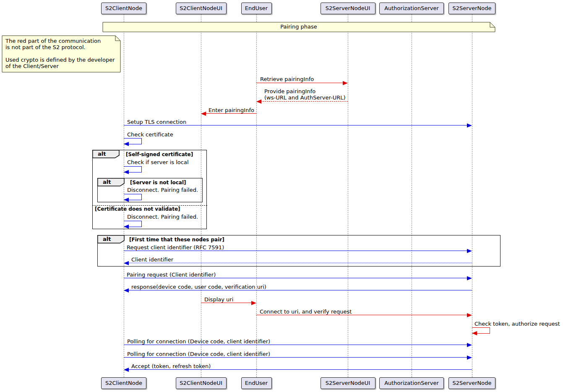 The height and width of the screenshot is (392, 563). I want to click on participant-bottom-s2servernode: S2ServerNode, so click(472, 383).